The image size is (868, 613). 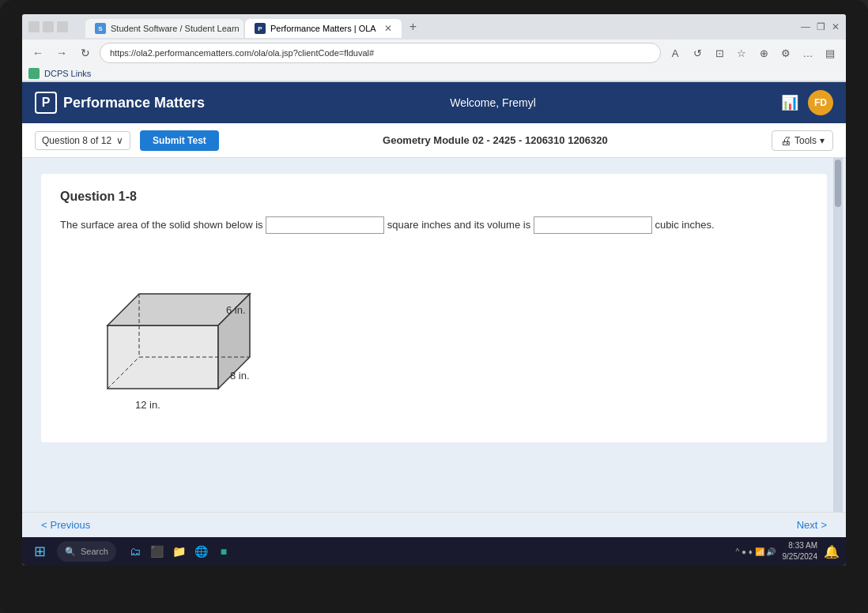 What do you see at coordinates (388, 28) in the screenshot?
I see `tab-close-2: ✕` at bounding box center [388, 28].